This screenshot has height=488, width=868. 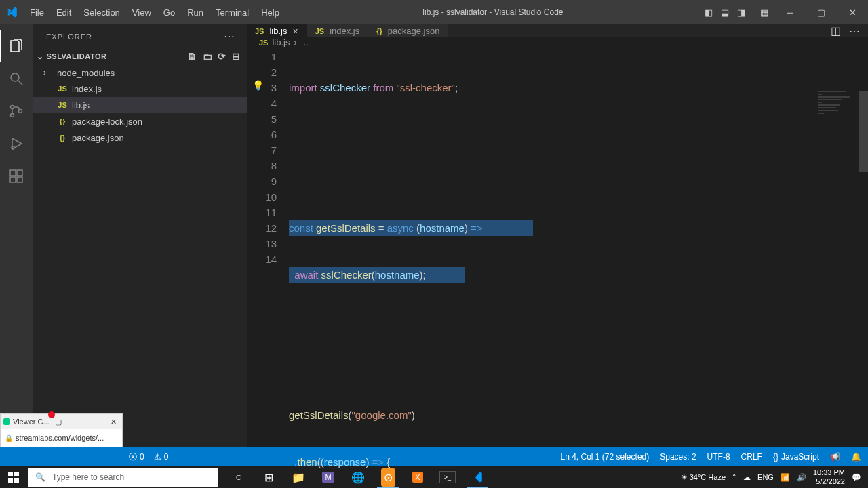 I want to click on activity-extensions-icon, so click(x=16, y=176).